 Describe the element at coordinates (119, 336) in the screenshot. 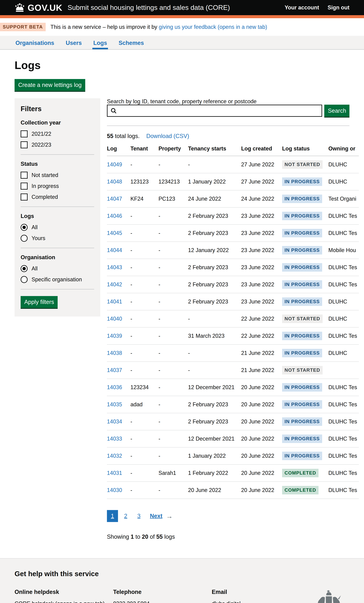

I see `log-id-cell: 14039` at that location.